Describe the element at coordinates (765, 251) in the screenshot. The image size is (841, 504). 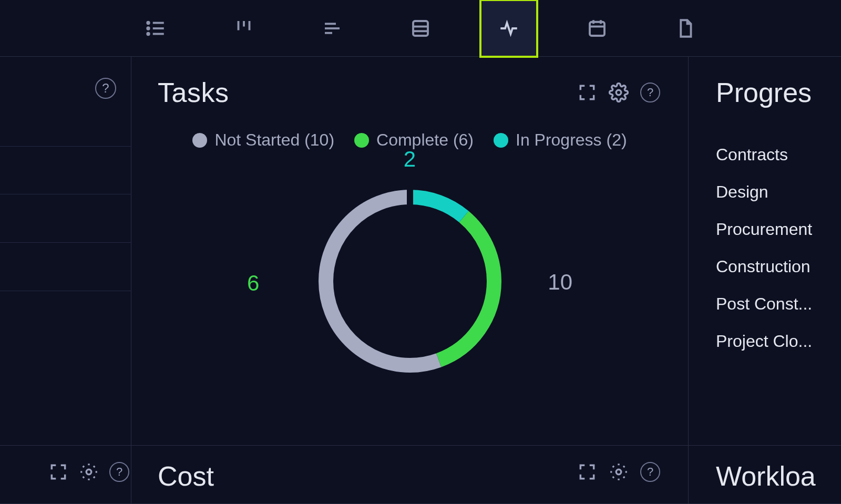
I see `progress-panel: Progres Contracts Design Procurement Con…` at that location.